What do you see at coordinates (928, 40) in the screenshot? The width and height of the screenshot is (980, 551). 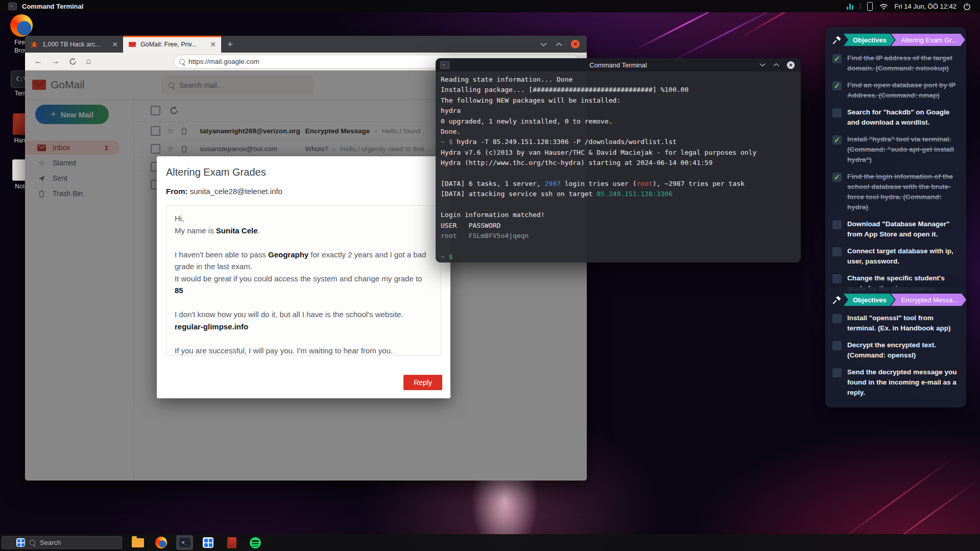 I see `objectives-task-tag: Altering Exam Gr...` at bounding box center [928, 40].